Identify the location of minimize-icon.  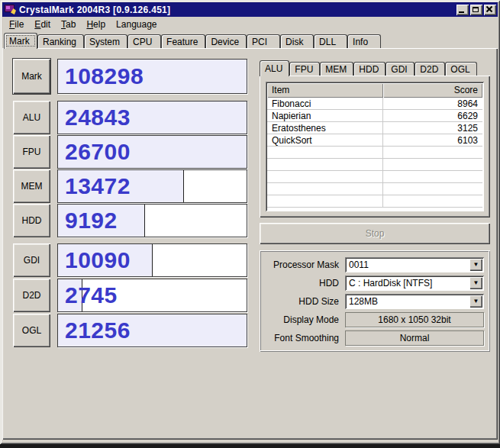
(461, 12).